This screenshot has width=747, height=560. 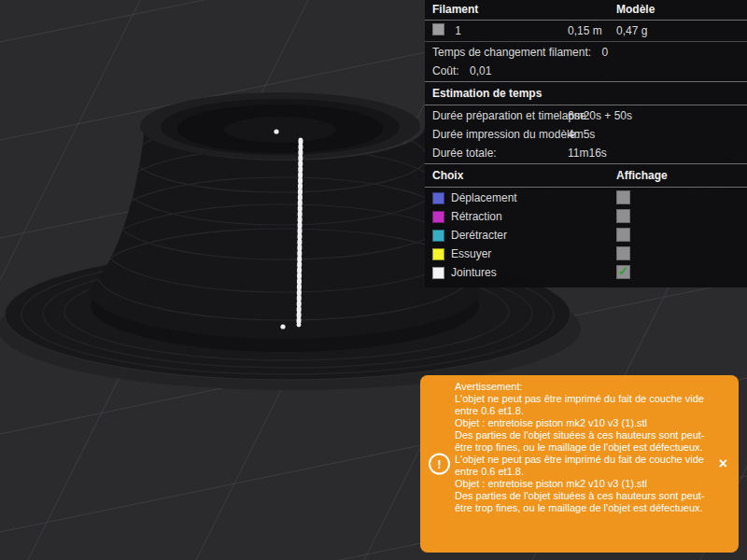 What do you see at coordinates (439, 273) in the screenshot?
I see `seams-color-swatch` at bounding box center [439, 273].